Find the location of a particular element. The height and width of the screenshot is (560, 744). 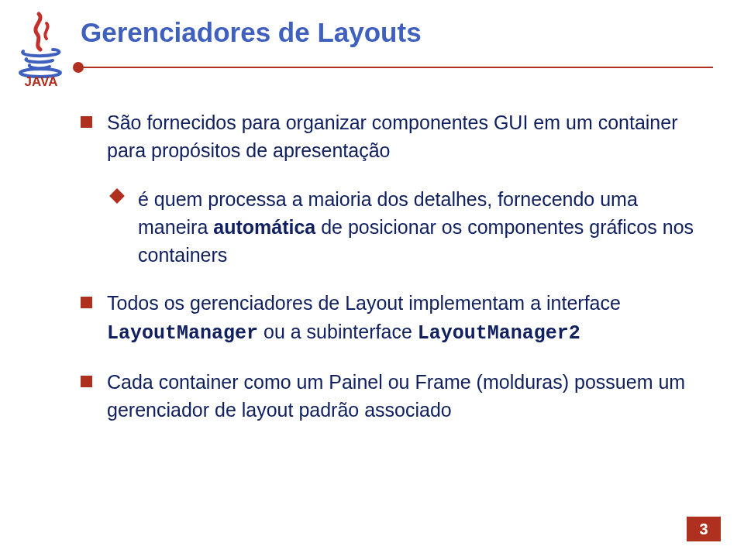

bullet-text: Todos os gerenciadores de Layout impleme… is located at coordinates (364, 303).